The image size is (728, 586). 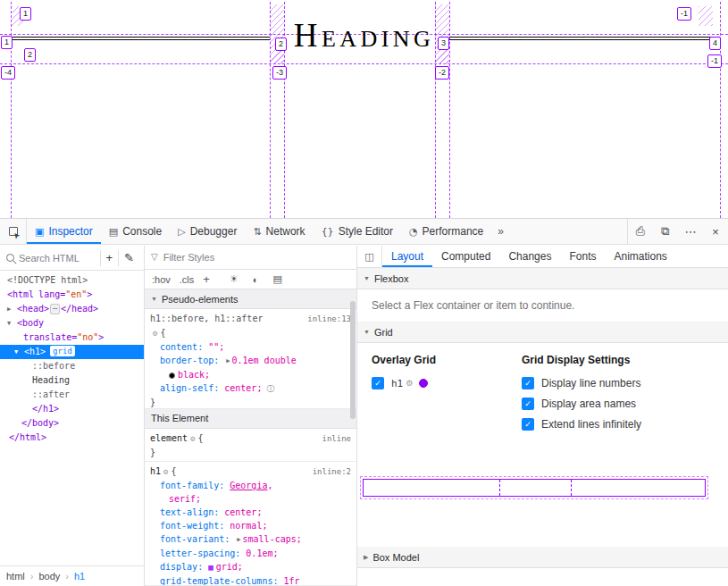 I want to click on option-display-area-names: ✓ Display area names, so click(x=582, y=404).